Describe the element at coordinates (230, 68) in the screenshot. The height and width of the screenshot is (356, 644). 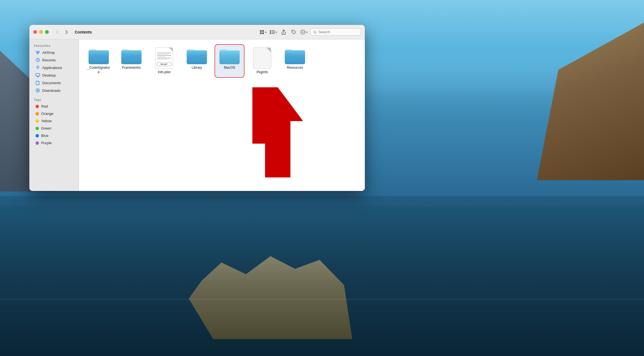
I see `file-label-macos: MacOS` at that location.